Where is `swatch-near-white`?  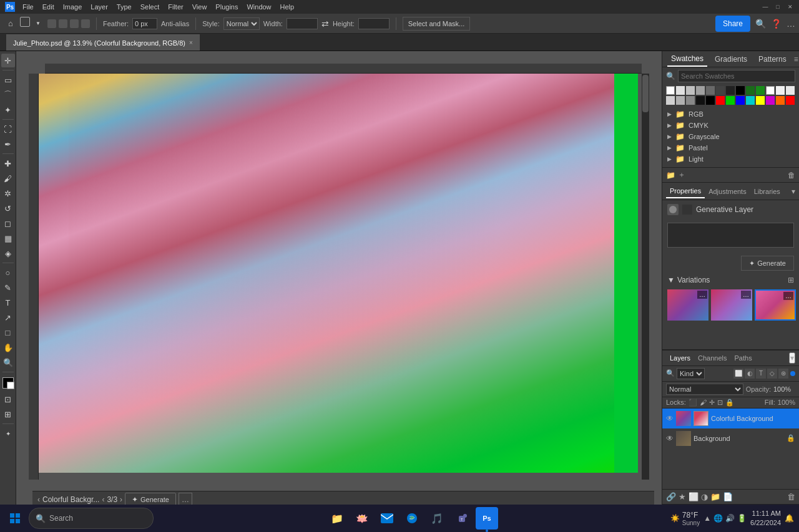
swatch-near-white is located at coordinates (780, 90).